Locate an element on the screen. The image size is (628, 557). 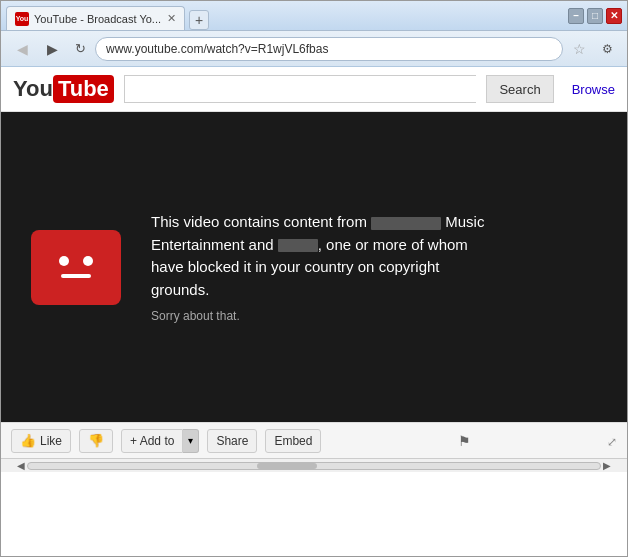
scroll-track is located at coordinates (314, 466).